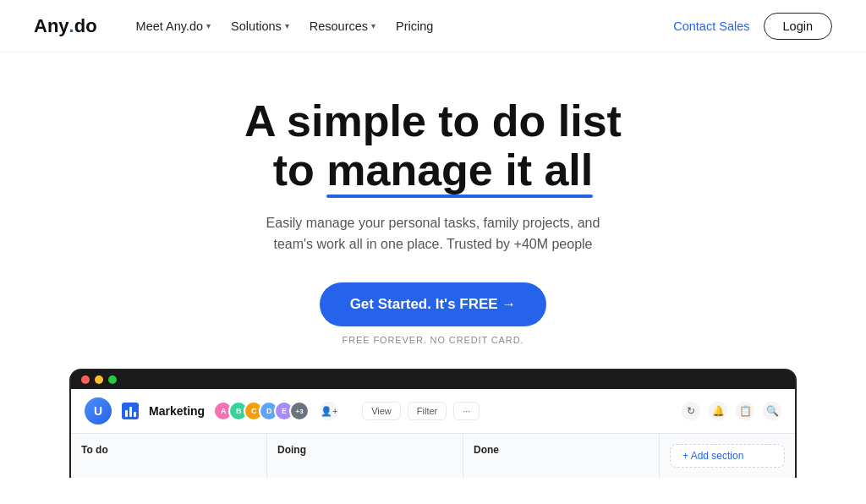 The width and height of the screenshot is (866, 504). Describe the element at coordinates (433, 121) in the screenshot. I see `hero-title-line1: A simple to do list` at that location.